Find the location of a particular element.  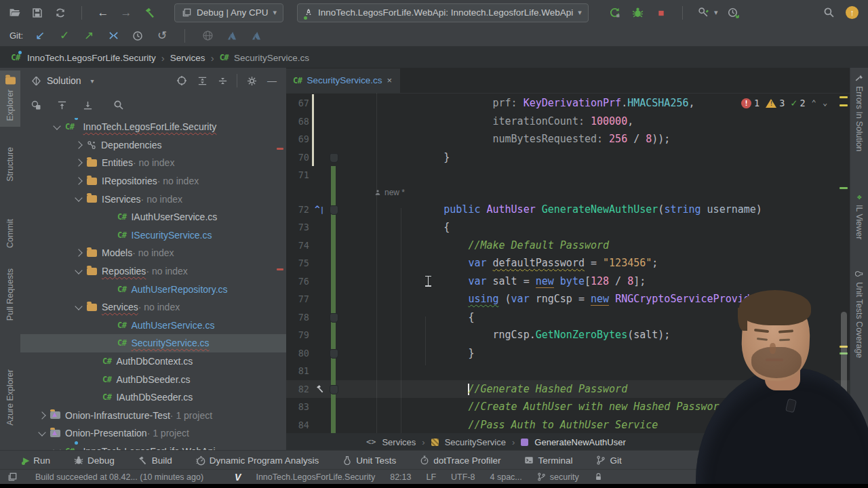

back-icon: ← is located at coordinates (103, 13).